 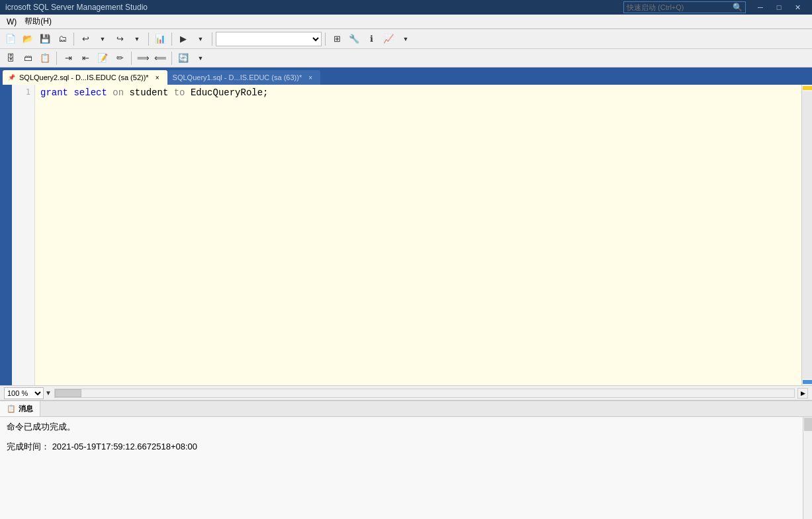 What do you see at coordinates (90, 93) in the screenshot?
I see `kw-select: select` at bounding box center [90, 93].